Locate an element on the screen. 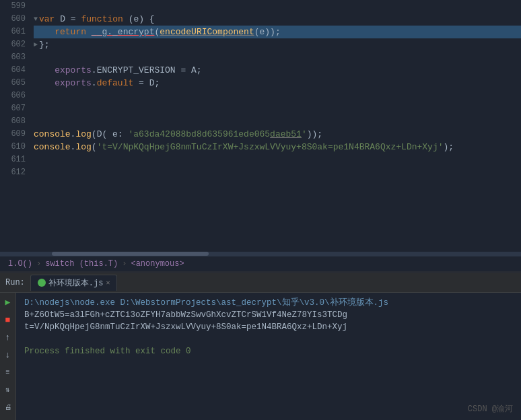  breadcrumb: l.O() › switch (this.T) › <anonymous> is located at coordinates (260, 264).